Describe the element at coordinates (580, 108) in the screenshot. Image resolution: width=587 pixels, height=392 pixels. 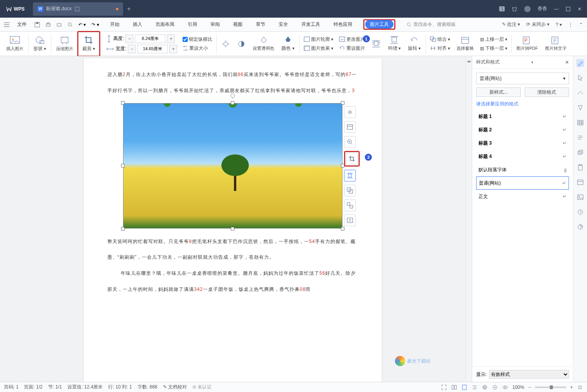
I see `rail-text-icon` at that location.